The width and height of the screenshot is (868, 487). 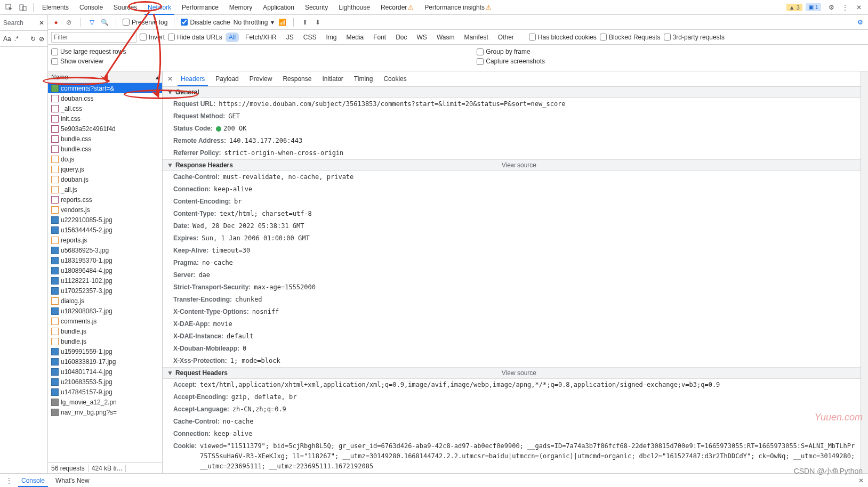 I want to click on tab-security: Security, so click(x=317, y=7).